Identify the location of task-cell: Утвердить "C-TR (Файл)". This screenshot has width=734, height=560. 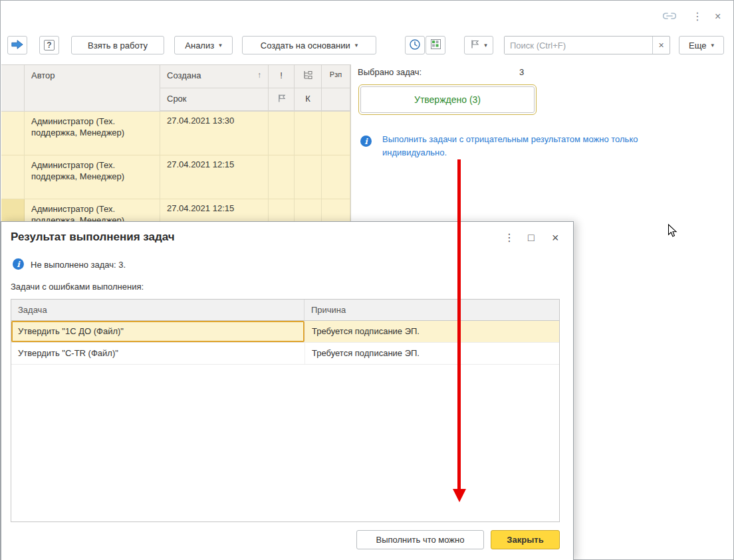
(158, 353).